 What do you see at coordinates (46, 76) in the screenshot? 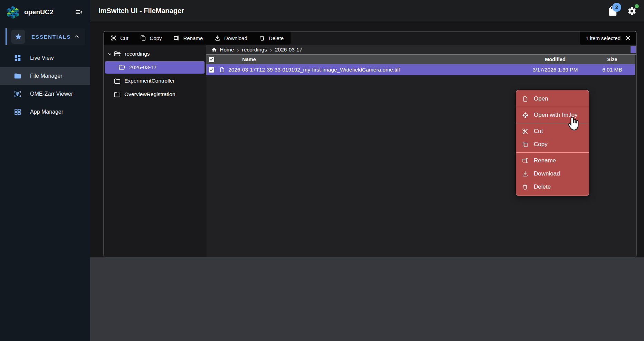
I see `sidebar-item-label: File Manager` at bounding box center [46, 76].